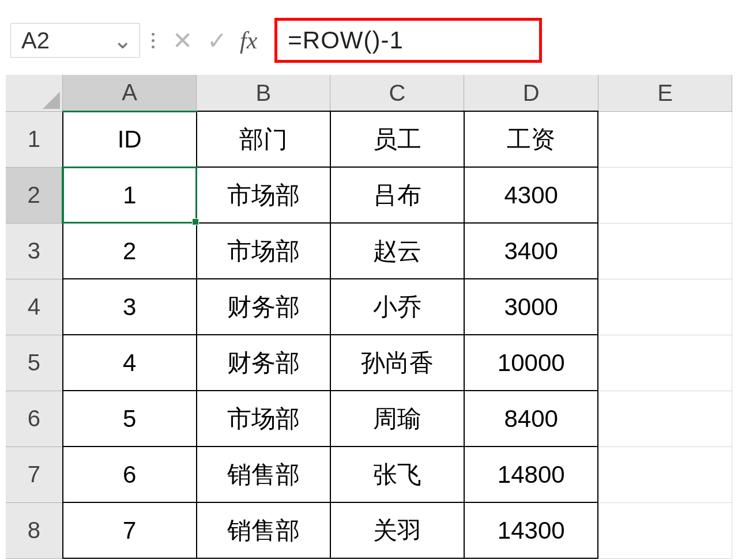 The height and width of the screenshot is (560, 738). Describe the element at coordinates (397, 139) in the screenshot. I see `cell-c1: 员工` at that location.